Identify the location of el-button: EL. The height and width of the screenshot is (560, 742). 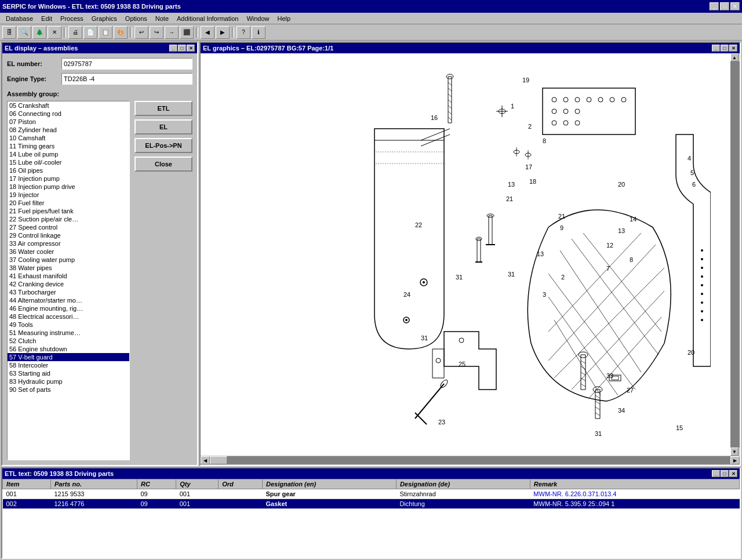
(163, 127).